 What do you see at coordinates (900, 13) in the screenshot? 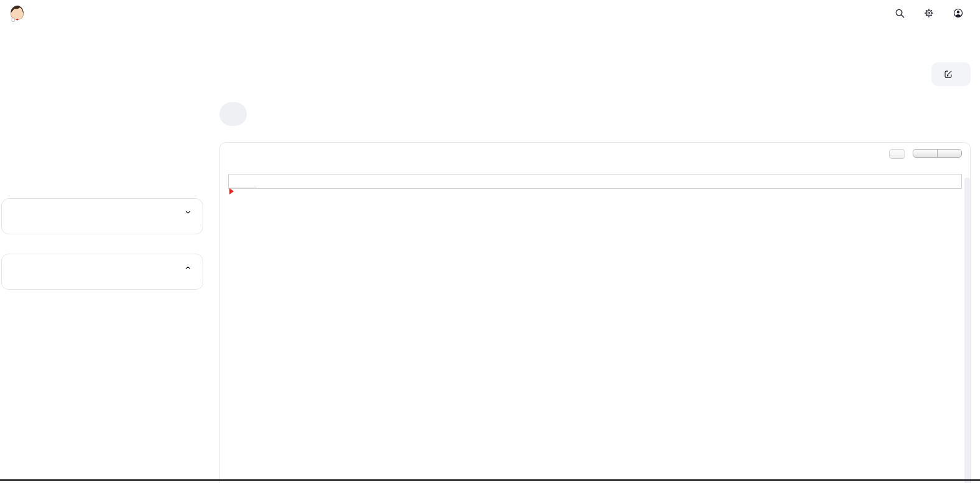
I see `search-icon` at bounding box center [900, 13].